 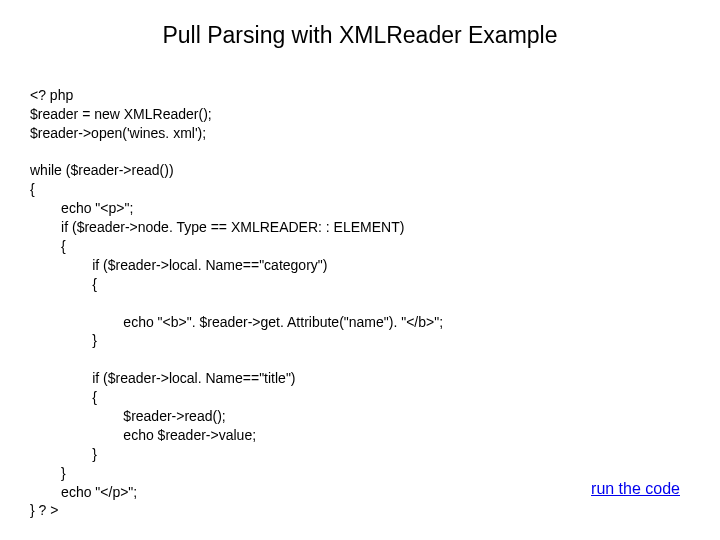 What do you see at coordinates (178, 265) in the screenshot?
I see `code-line: if ($reader->local. Name=="category")` at bounding box center [178, 265].